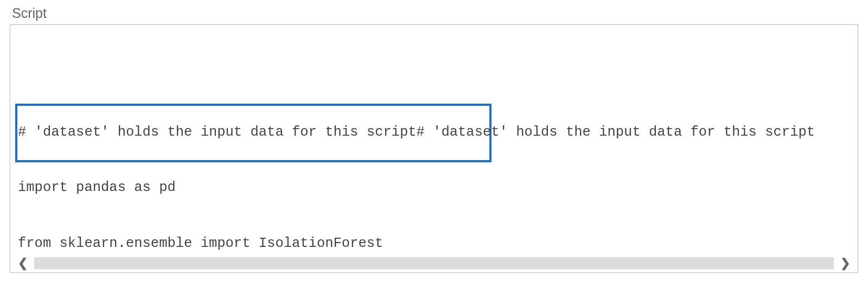 This screenshot has width=868, height=286. I want to click on code-line: import pandas as pd, so click(434, 188).